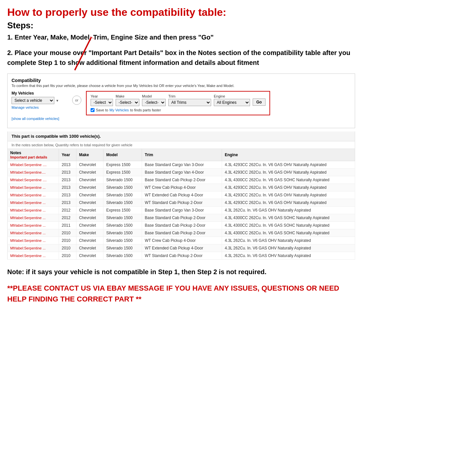  I want to click on show-all-link: [show all compatible vehicles], so click(36, 119).